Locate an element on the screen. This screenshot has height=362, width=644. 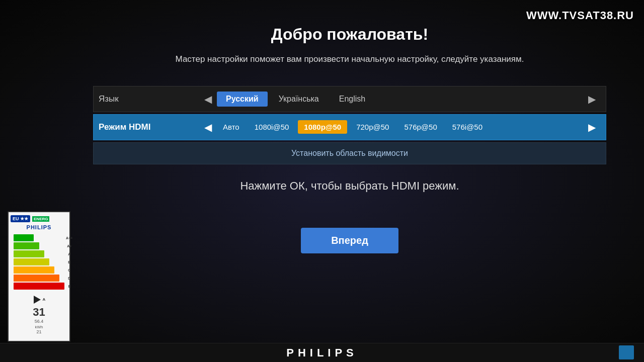
hdmi-option-576p50: 576p@50 is located at coordinates (421, 127).